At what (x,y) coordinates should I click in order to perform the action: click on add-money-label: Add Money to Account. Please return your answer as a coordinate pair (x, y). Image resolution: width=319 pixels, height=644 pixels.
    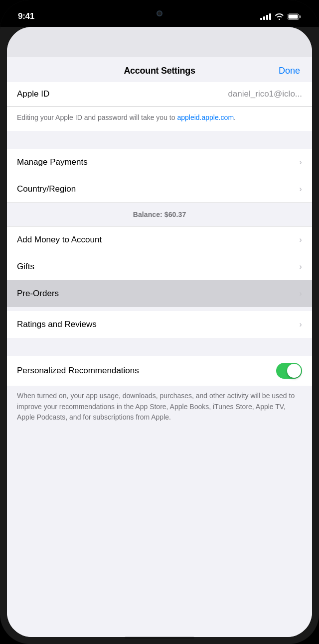
    Looking at the image, I should click on (59, 240).